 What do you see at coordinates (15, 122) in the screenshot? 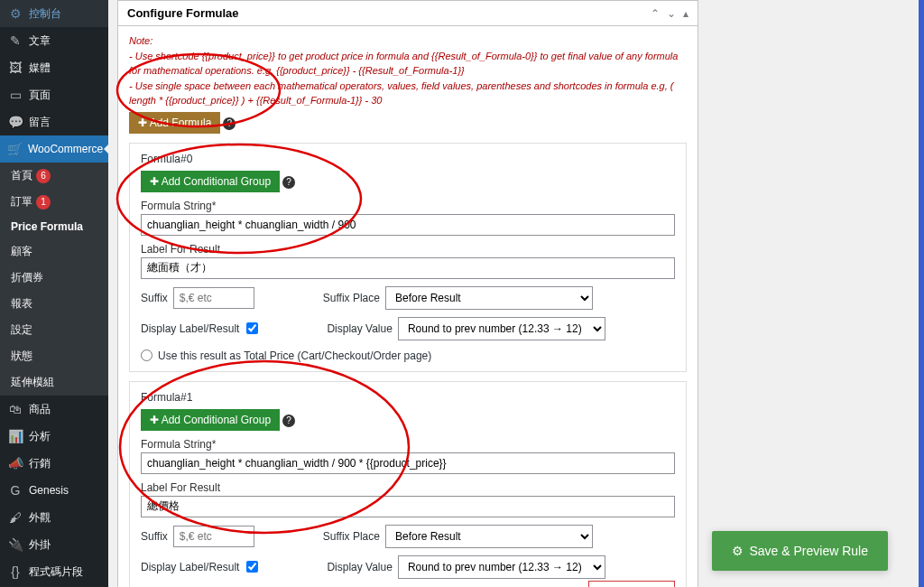
I see `menu-icon: 💬` at bounding box center [15, 122].